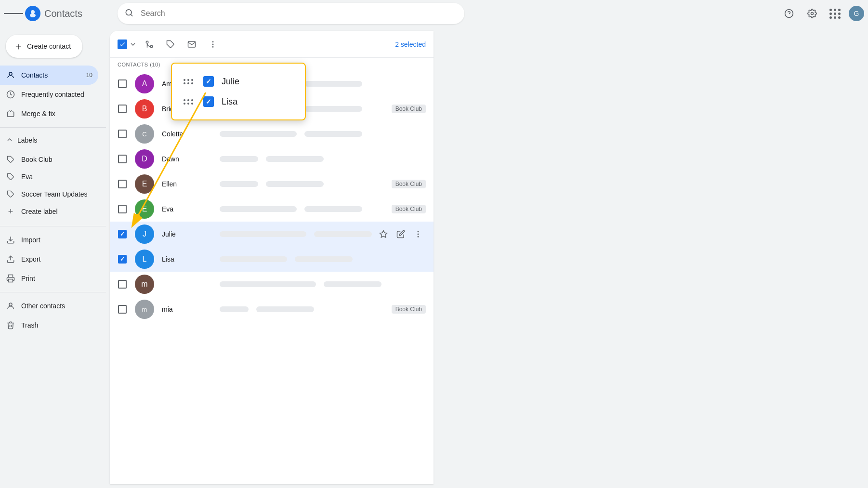 The height and width of the screenshot is (488, 868). Describe the element at coordinates (145, 159) in the screenshot. I see `contact-avatar-dawn: D` at that location.